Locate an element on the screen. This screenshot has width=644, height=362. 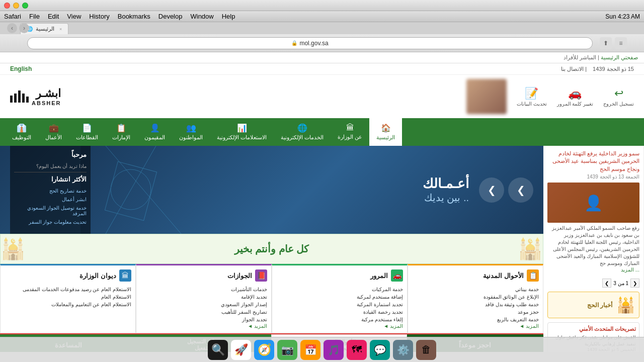
dock-finder: 🔍 is located at coordinates (218, 350).